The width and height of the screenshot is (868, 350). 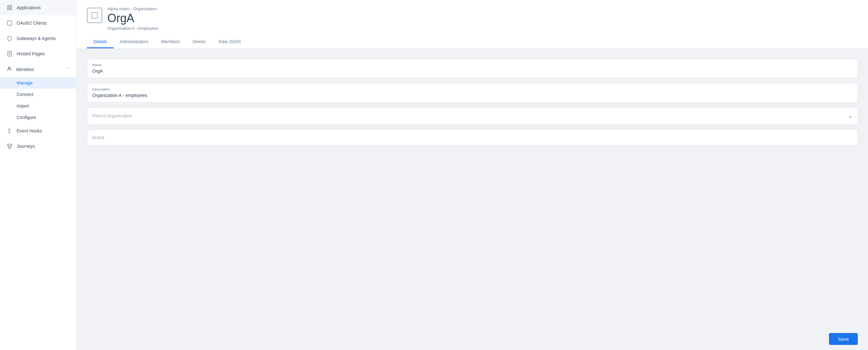 What do you see at coordinates (170, 42) in the screenshot?
I see `tab-members: Members` at bounding box center [170, 42].